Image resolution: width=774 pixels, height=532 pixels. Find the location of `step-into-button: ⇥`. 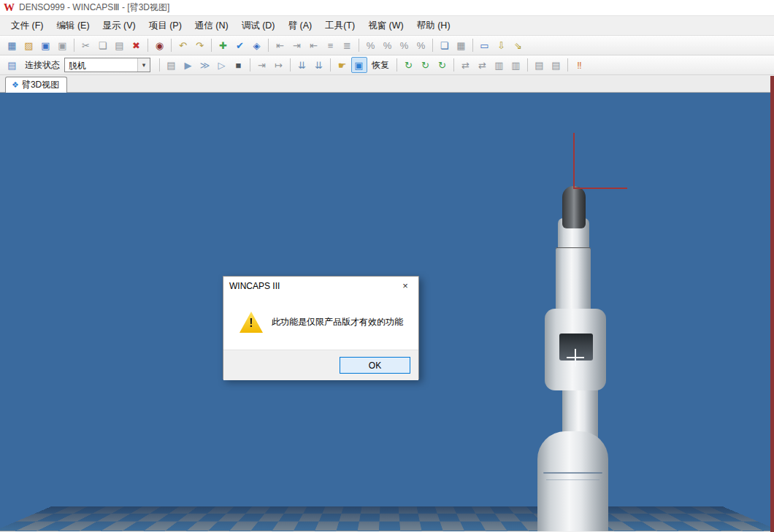

step-into-button: ⇥ is located at coordinates (262, 65).